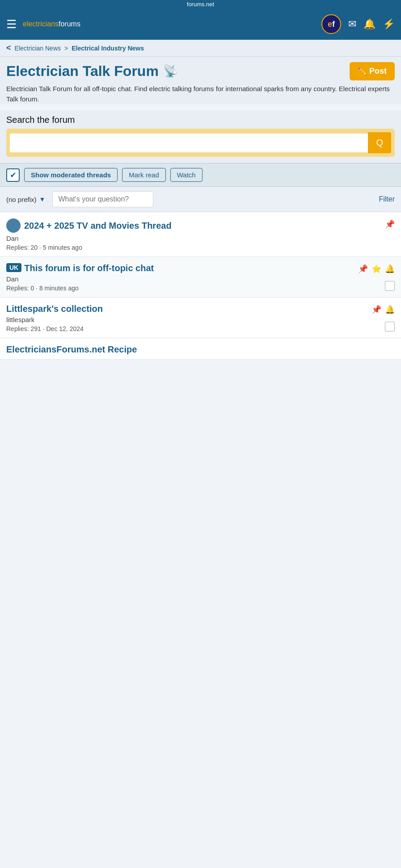 This screenshot has width=401, height=868. I want to click on reply-count: Replies: 291, so click(24, 329).